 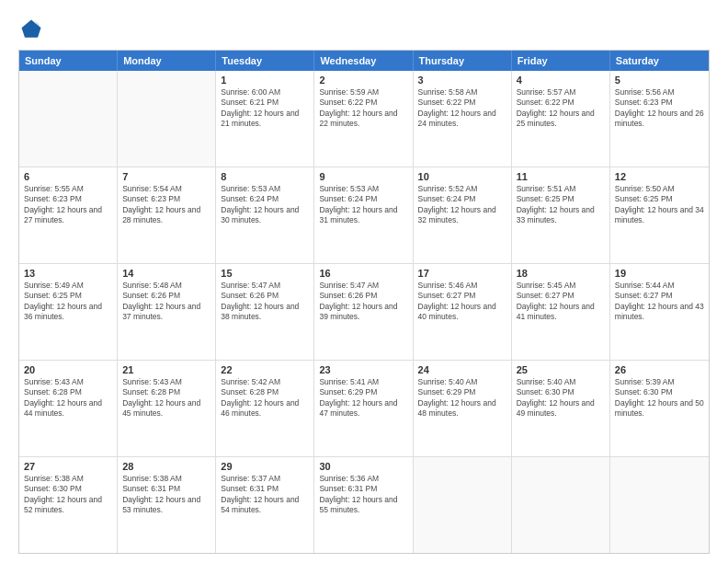 I want to click on cal-day-6: 6Sunrise: 5:55 AMSunset: 6:23 PMDaylight…, so click(x=68, y=215).